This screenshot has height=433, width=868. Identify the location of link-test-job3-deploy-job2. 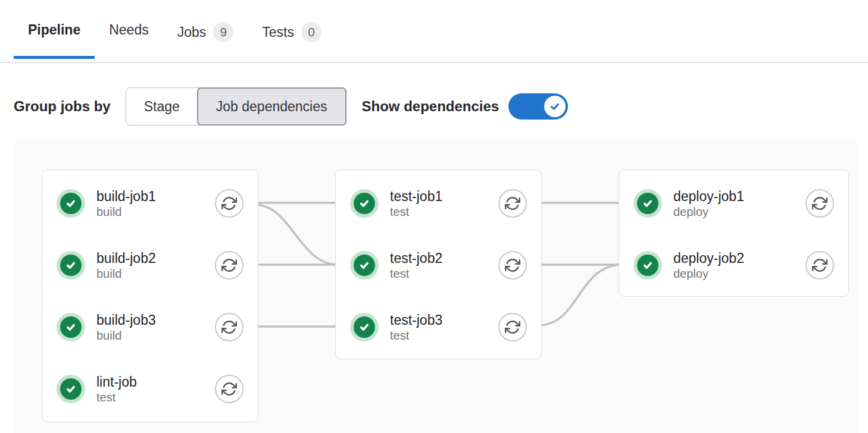
(580, 295).